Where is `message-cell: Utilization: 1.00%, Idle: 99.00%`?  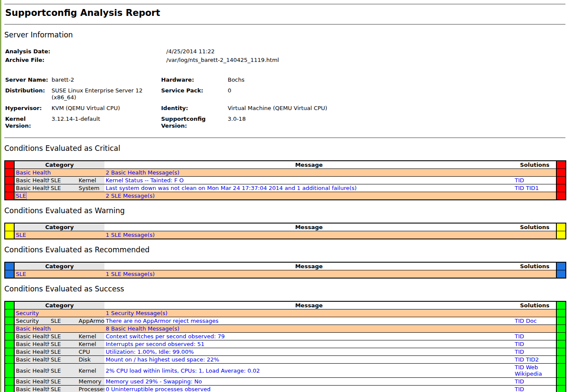 message-cell: Utilization: 1.00%, Idle: 99.00% is located at coordinates (309, 352).